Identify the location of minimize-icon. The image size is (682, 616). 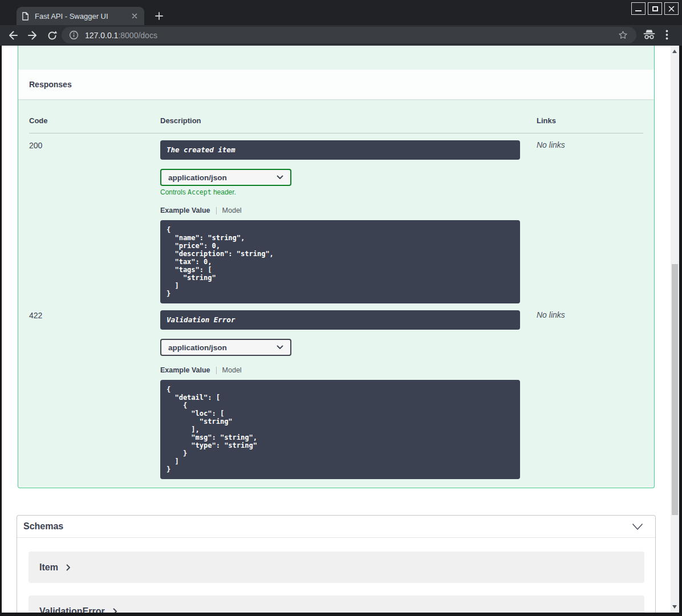
(639, 11).